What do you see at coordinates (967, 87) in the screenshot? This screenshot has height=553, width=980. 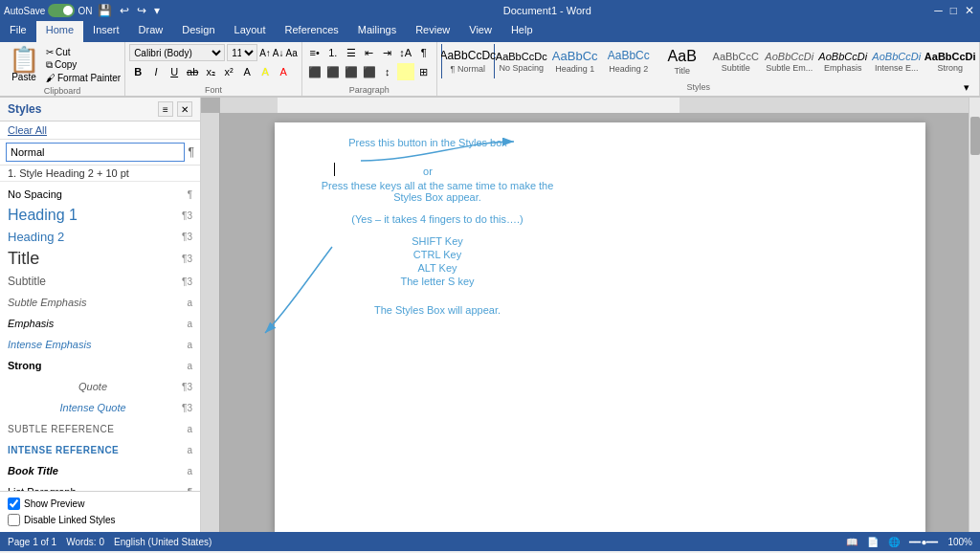 I see `styles-dropdown-button: ▾` at bounding box center [967, 87].